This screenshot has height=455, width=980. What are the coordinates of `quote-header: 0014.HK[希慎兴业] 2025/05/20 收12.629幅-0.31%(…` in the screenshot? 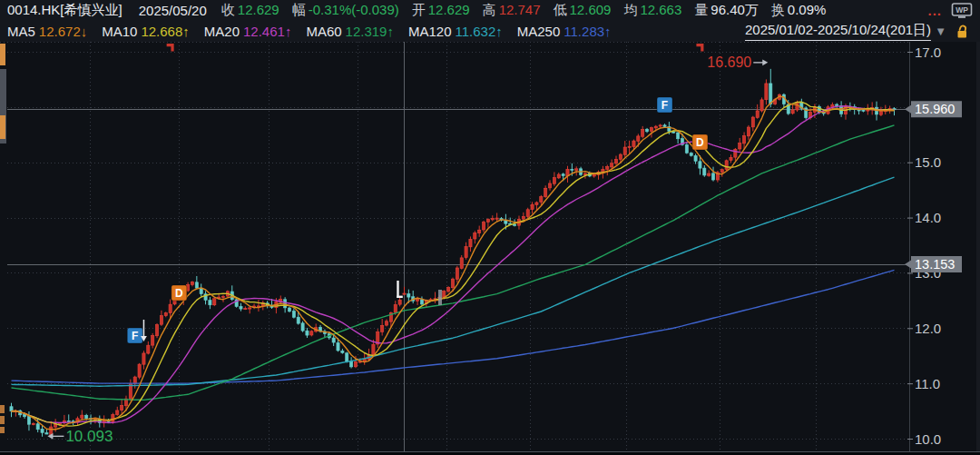 It's located at (490, 11).